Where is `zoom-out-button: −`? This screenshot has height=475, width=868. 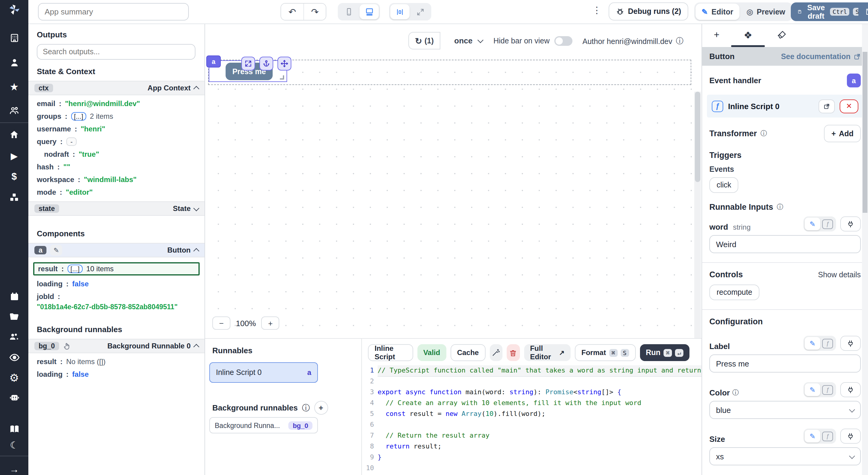
zoom-out-button: − is located at coordinates (221, 323).